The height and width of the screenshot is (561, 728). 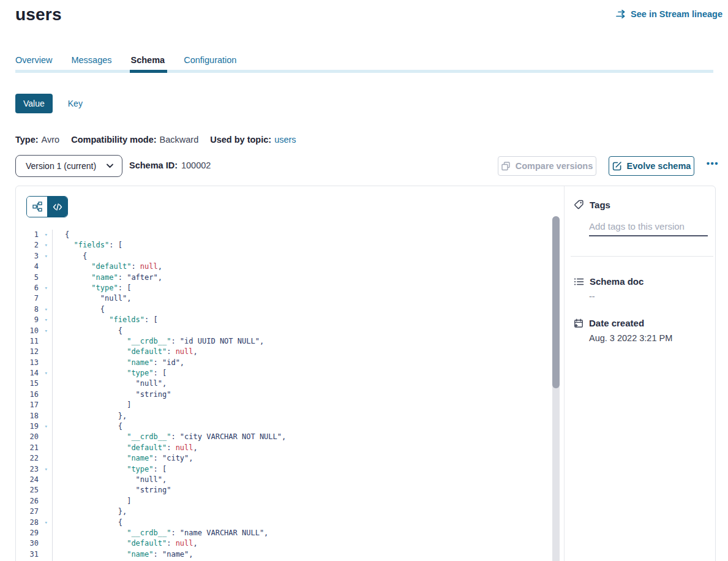 I want to click on compare-versions-button: Compare versions, so click(x=547, y=166).